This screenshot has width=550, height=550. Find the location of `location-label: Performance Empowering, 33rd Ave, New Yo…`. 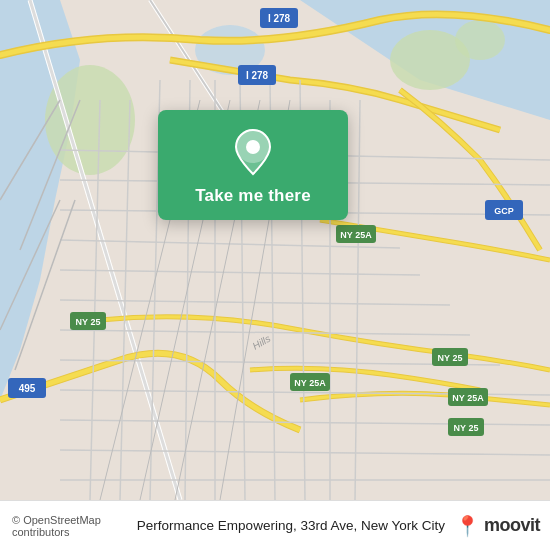

location-label: Performance Empowering, 33rd Ave, New Yo… is located at coordinates (291, 526).